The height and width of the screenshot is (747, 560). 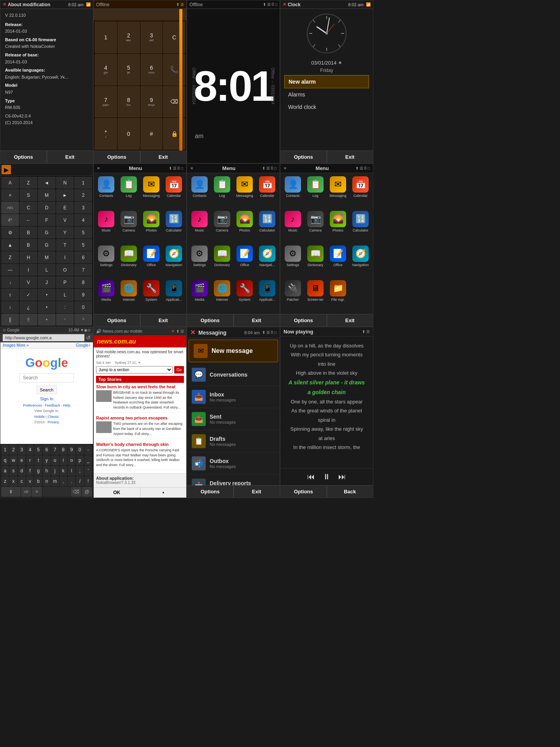 What do you see at coordinates (151, 261) in the screenshot?
I see `menu1-office: 📝Office` at bounding box center [151, 261].